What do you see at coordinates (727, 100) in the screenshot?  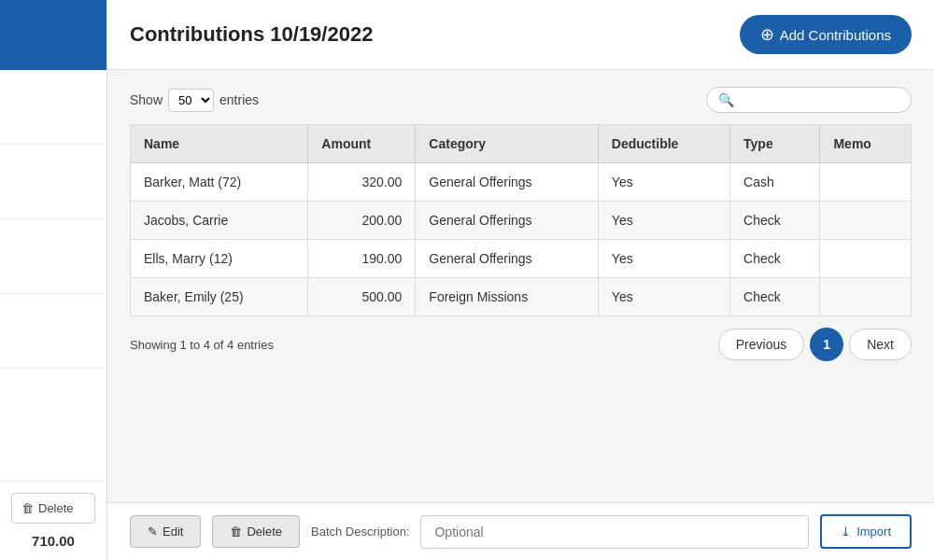 I see `search-icon: 🔍` at bounding box center [727, 100].